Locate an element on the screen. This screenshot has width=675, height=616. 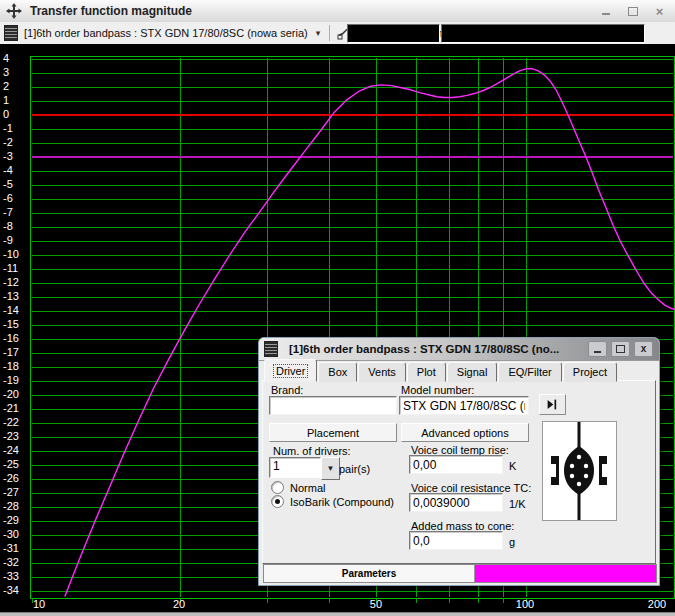
num-drivers-unit: pair(s) is located at coordinates (354, 469).